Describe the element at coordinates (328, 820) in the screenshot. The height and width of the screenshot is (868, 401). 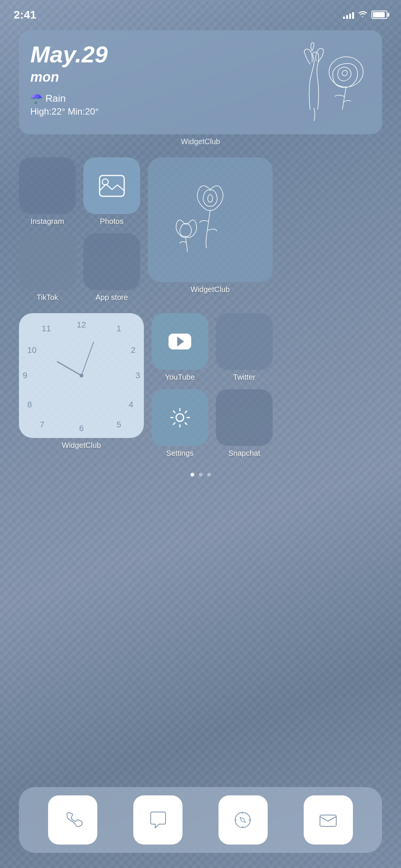
I see `dock-app-mail` at that location.